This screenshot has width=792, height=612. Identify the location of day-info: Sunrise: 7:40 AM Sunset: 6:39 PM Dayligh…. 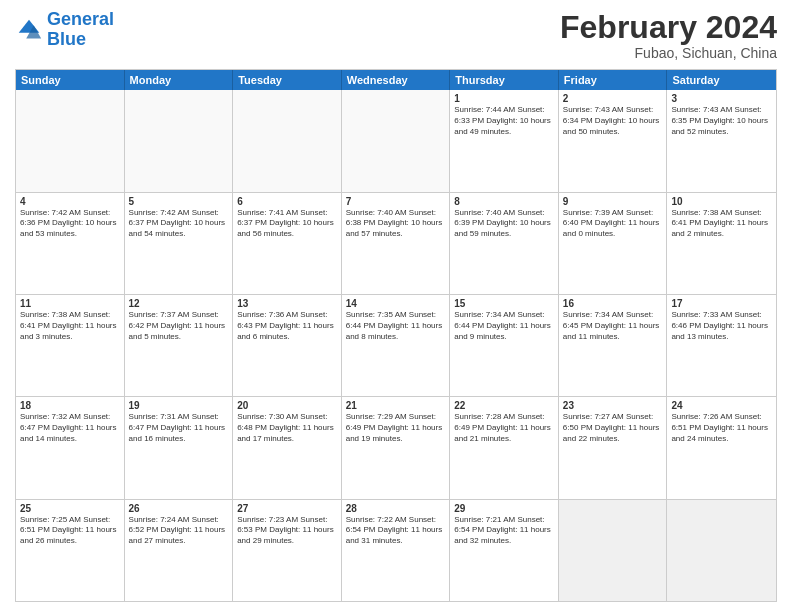
(504, 224).